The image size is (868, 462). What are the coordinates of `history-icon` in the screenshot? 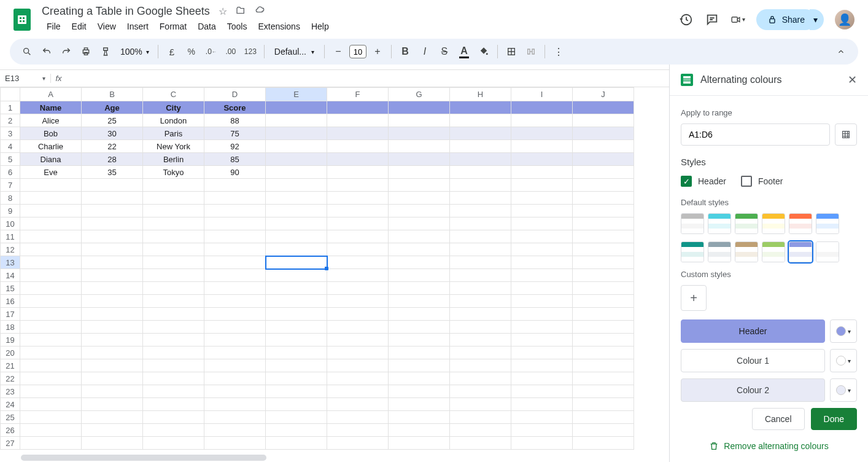 It's located at (686, 20).